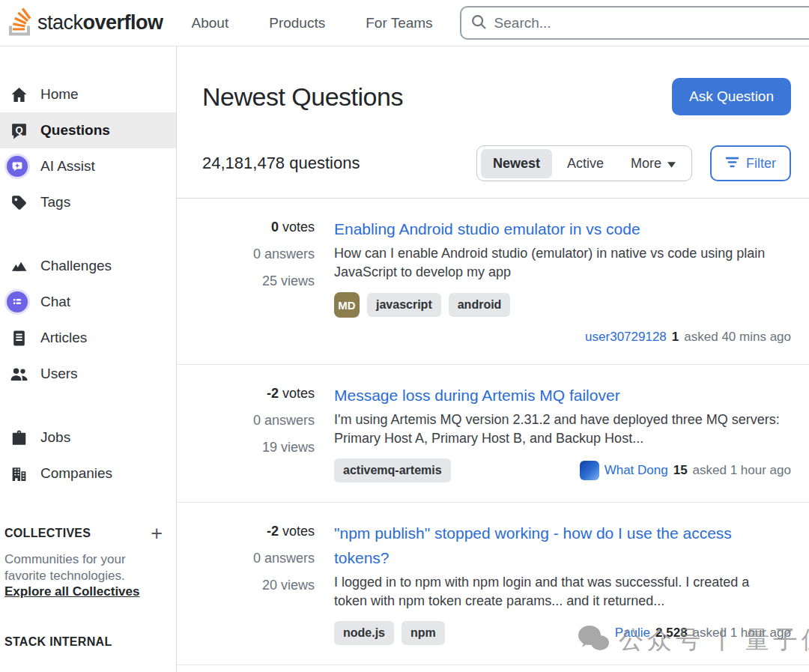 The height and width of the screenshot is (672, 809). Describe the element at coordinates (586, 163) in the screenshot. I see `sort-tab-label: Active` at that location.